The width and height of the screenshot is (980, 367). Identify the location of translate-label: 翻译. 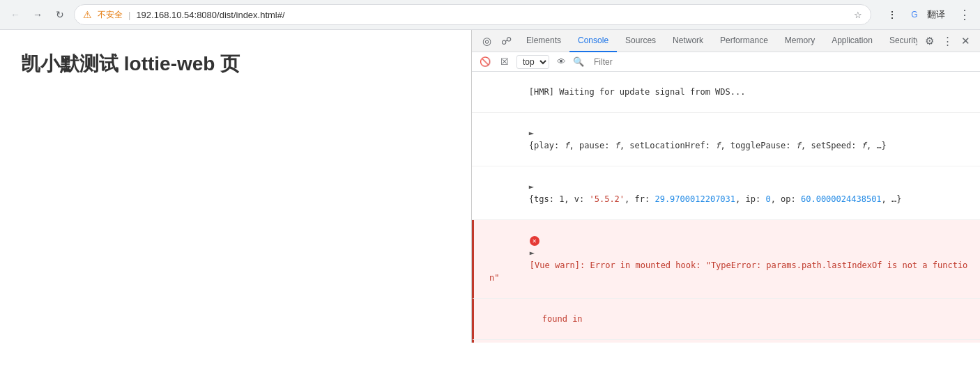
(936, 15).